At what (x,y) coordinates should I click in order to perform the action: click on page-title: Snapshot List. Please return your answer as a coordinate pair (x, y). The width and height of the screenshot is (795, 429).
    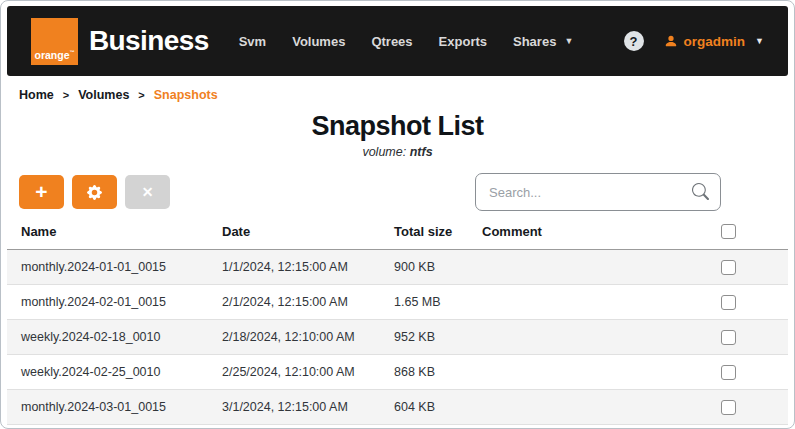
    Looking at the image, I should click on (398, 126).